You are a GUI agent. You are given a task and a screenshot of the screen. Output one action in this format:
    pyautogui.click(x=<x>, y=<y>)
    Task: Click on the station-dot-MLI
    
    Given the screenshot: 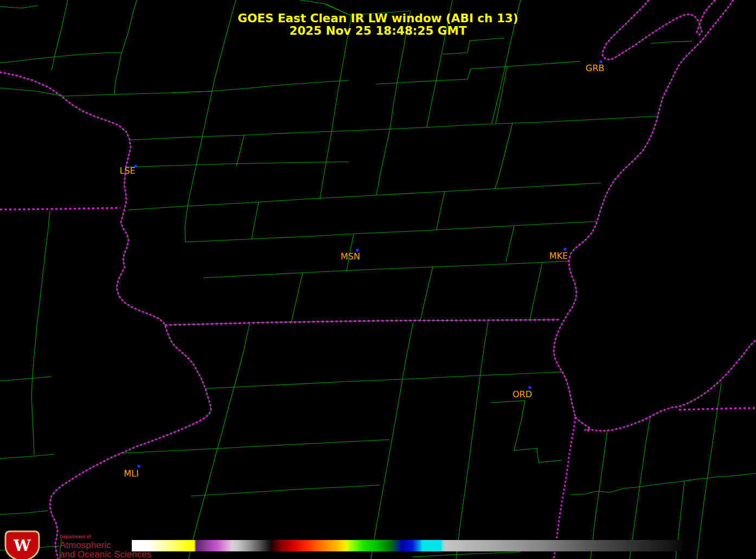 What is the action you would take?
    pyautogui.click(x=139, y=467)
    